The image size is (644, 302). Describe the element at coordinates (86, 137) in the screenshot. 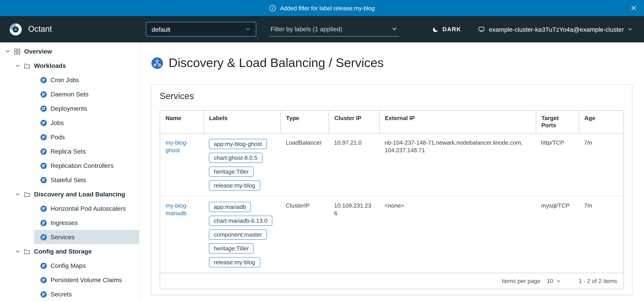

I see `sidebar-item-content: Pods` at that location.